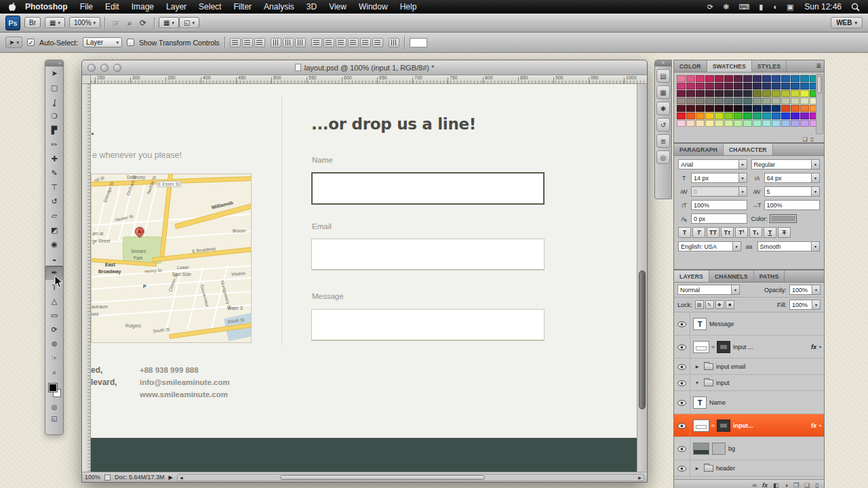 Image resolution: width=868 pixels, height=488 pixels. Describe the element at coordinates (54, 64) in the screenshot. I see `panel-collapse-handle: »` at that location.